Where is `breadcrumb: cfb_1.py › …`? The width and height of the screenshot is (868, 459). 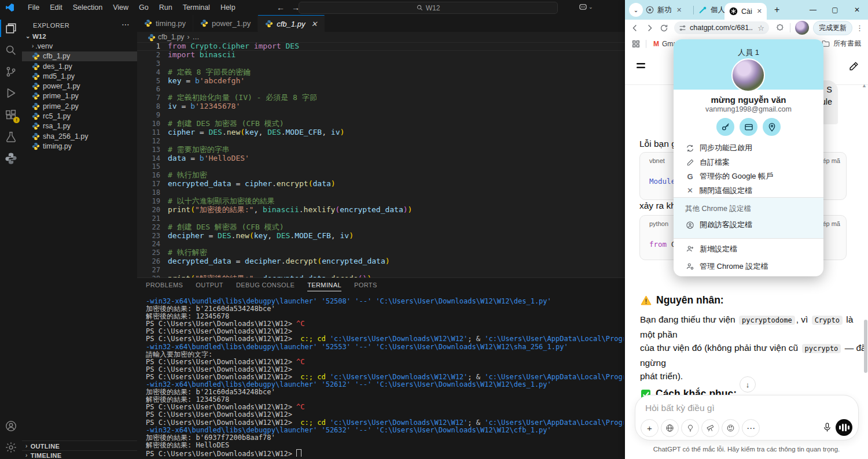
breadcrumb: cfb_1.py › … is located at coordinates (387, 37).